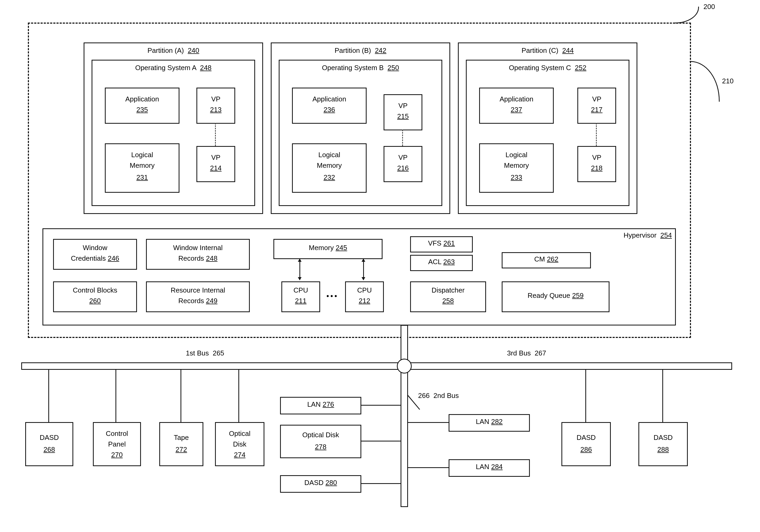 Image resolution: width=760 pixels, height=532 pixels. Describe the element at coordinates (328, 249) in the screenshot. I see `memory: Memory 245` at that location.